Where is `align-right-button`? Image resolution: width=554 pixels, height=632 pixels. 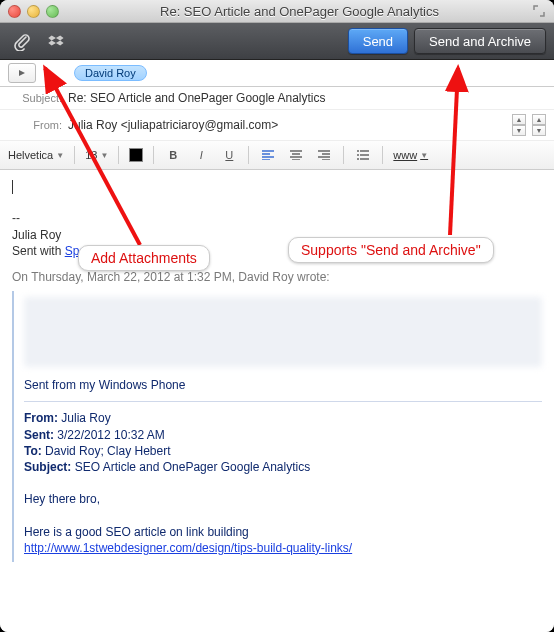 align-right-button is located at coordinates (324, 155).